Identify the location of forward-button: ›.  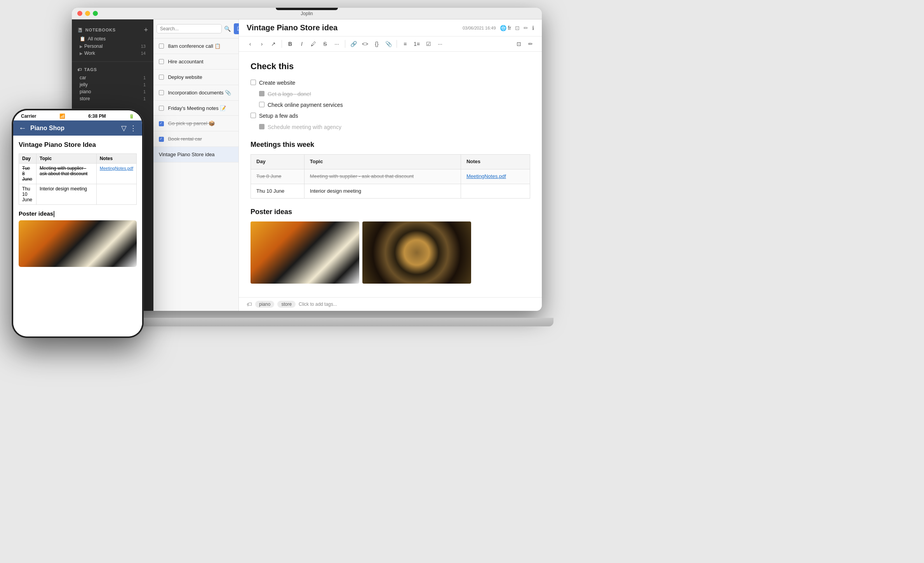
(262, 44).